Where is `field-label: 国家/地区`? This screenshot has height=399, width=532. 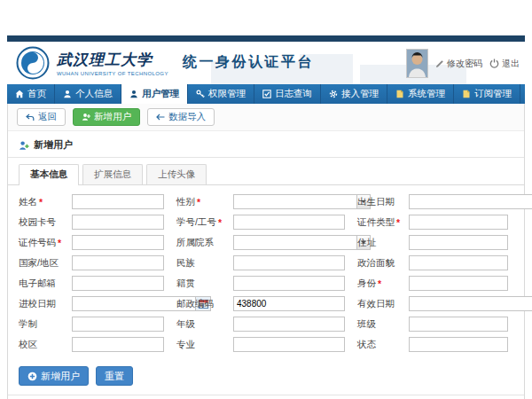 field-label: 国家/地区 is located at coordinates (39, 263).